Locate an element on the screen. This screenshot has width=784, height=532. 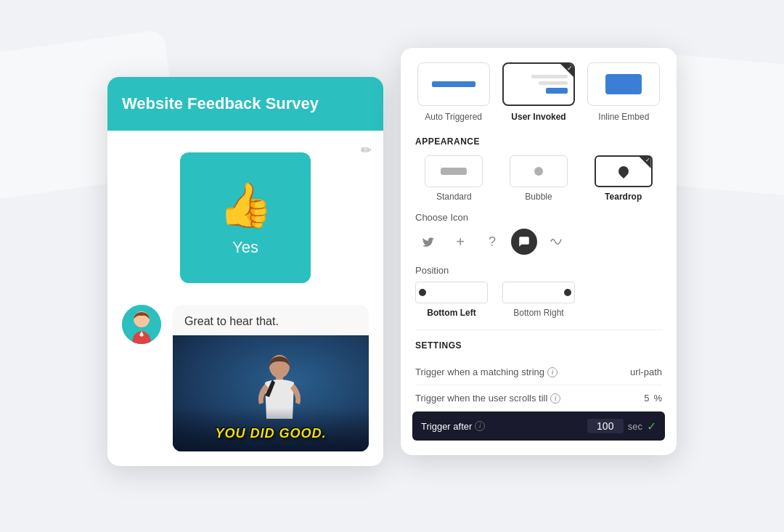
icon-option-plus: + is located at coordinates (460, 242).